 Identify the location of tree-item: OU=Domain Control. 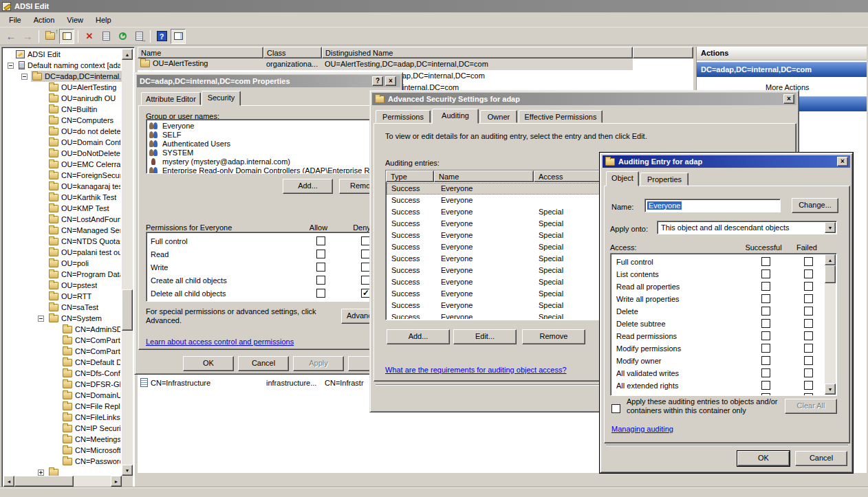
(63, 142).